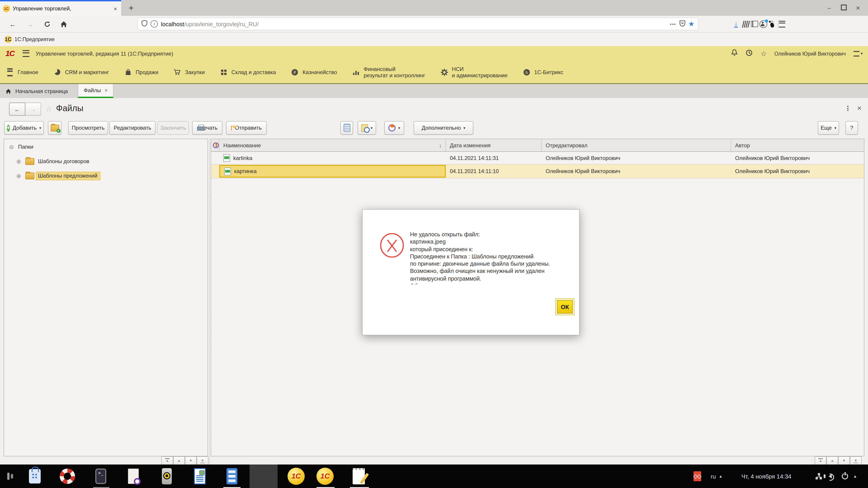 The width and height of the screenshot is (868, 488). What do you see at coordinates (418, 24) in the screenshot?
I see `url-bar: i localhost/upravlenie_torgovlej/ru_RU/ …` at bounding box center [418, 24].